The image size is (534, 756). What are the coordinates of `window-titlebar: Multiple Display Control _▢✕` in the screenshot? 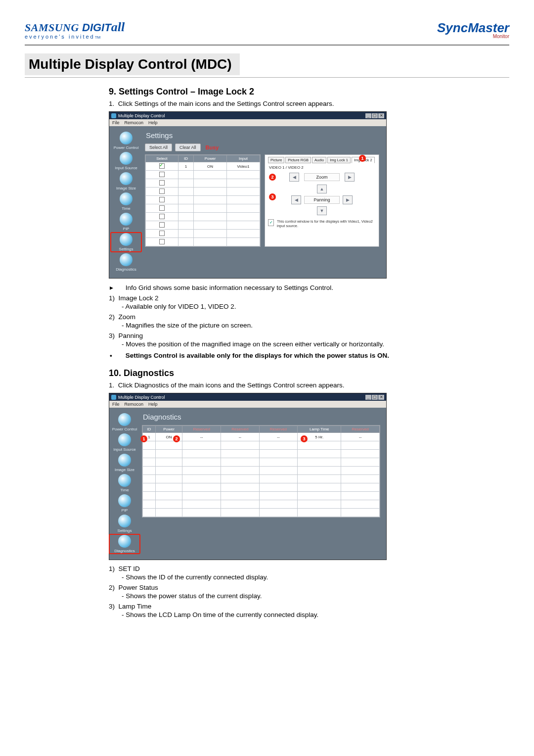 It's located at (248, 397).